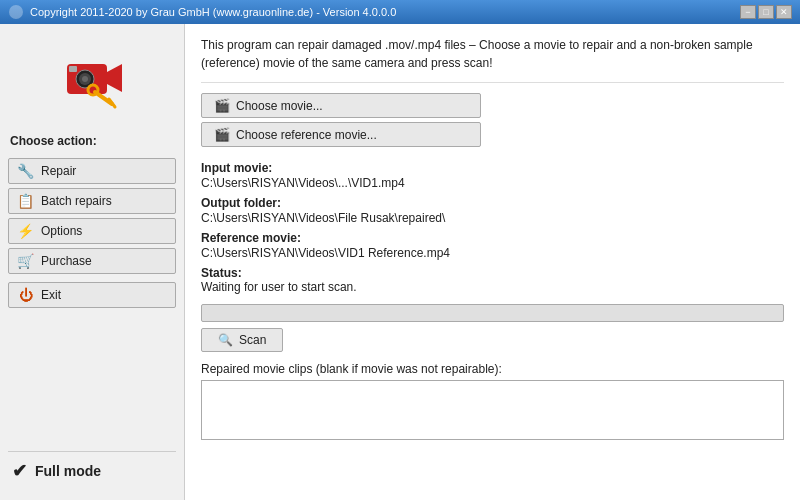 The height and width of the screenshot is (500, 800). What do you see at coordinates (20, 471) in the screenshot?
I see `checkmark-icon: ✔` at bounding box center [20, 471].